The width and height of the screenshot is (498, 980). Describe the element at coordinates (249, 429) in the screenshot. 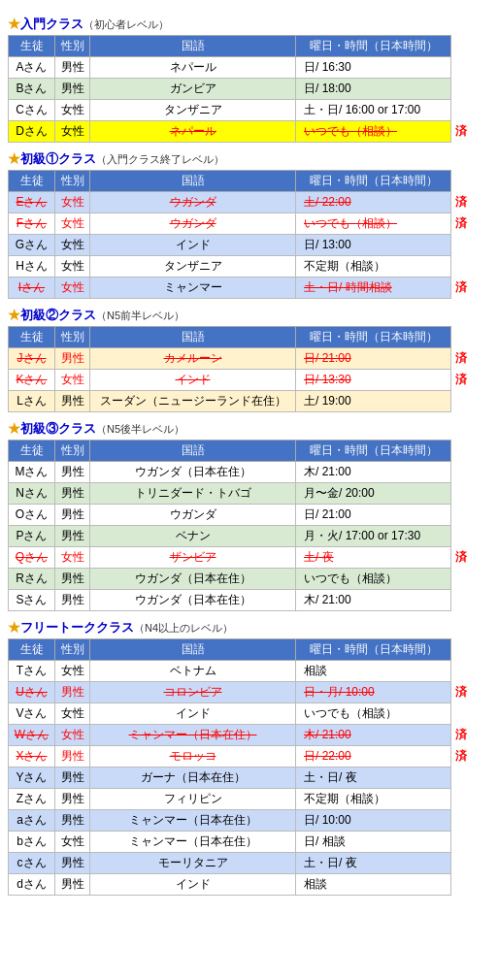

I see `section-title-shokyu3: ★初級③クラス（N5後半レベル）` at that location.